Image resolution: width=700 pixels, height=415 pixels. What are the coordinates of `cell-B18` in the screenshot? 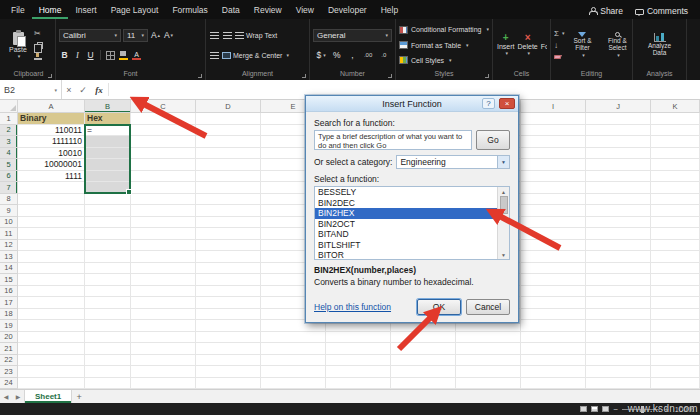 It's located at (108, 315).